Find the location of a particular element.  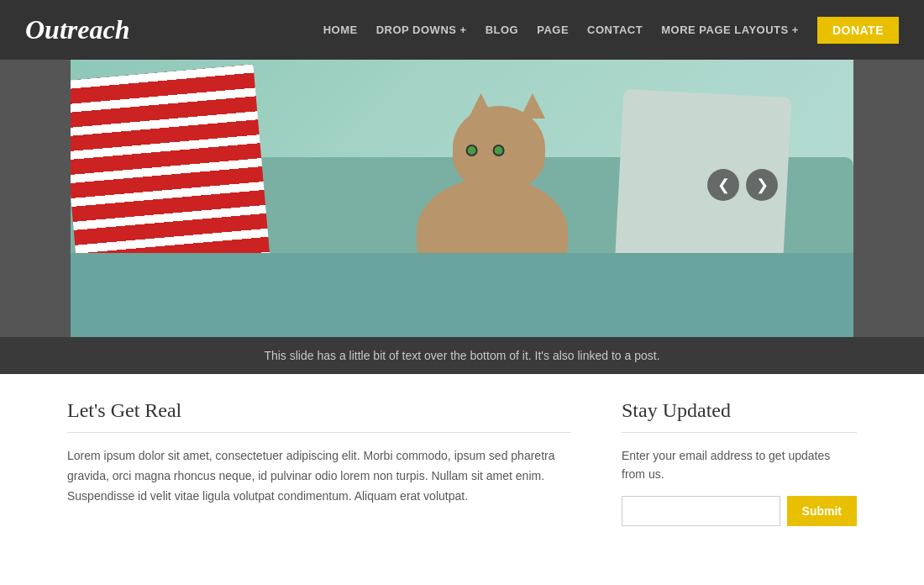

stay-updated-description: Enter your email address to get updates … is located at coordinates (739, 466).